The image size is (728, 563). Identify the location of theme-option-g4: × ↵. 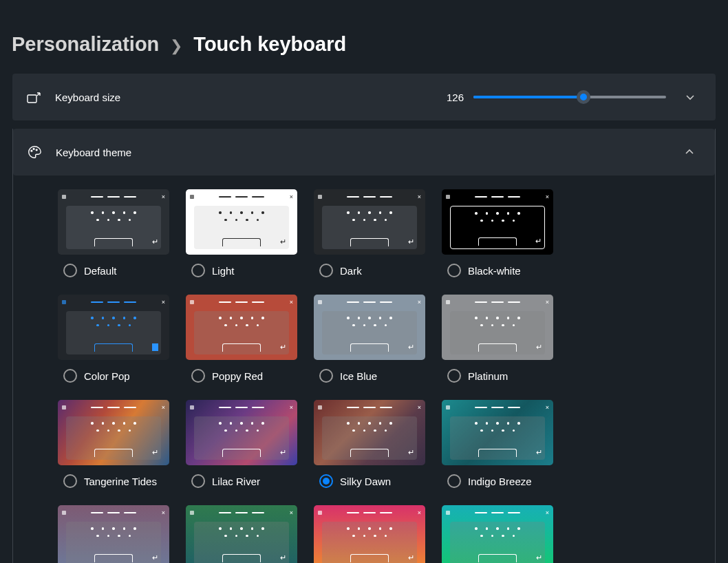
(497, 534).